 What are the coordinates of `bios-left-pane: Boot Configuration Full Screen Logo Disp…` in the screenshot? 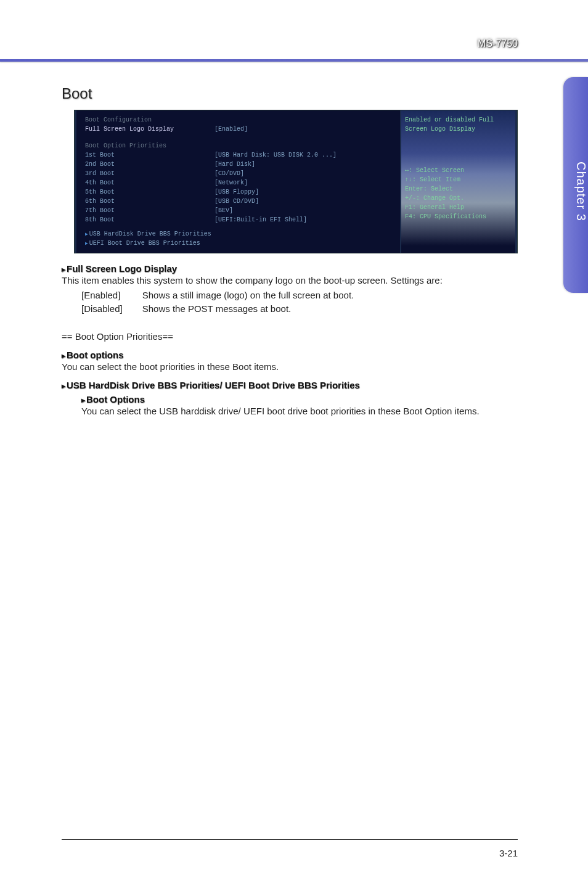 It's located at (237, 181).